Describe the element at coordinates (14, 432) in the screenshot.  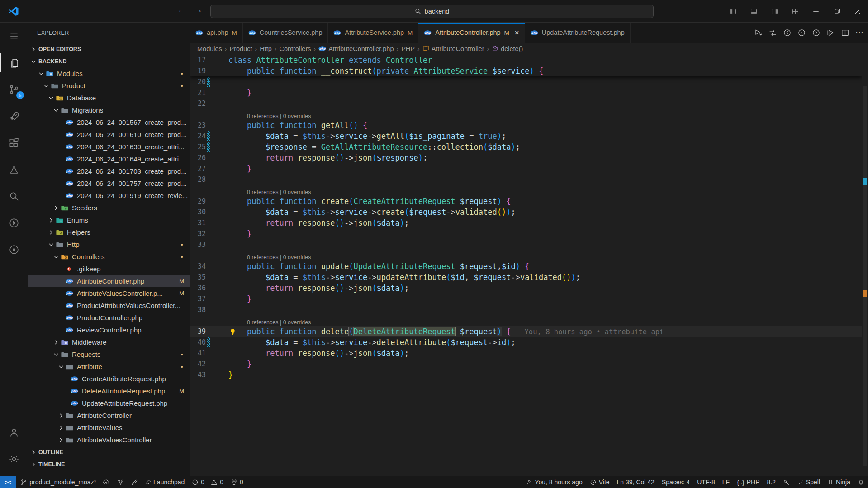
I see `activitybar-accounts` at that location.